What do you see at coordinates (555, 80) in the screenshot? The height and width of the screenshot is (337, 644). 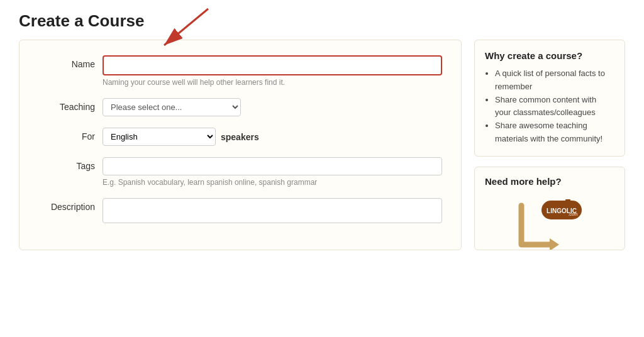 I see `why-item-1: A quick list of personal facts to rememb…` at bounding box center [555, 80].